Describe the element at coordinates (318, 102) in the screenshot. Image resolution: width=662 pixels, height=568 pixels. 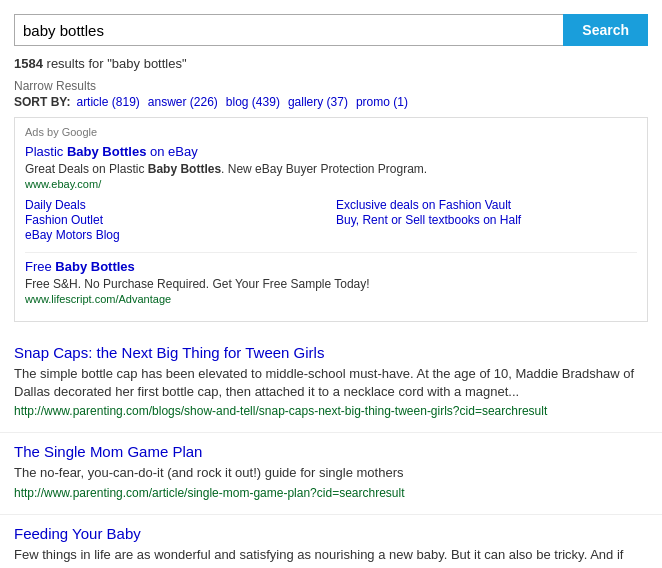
I see `sort-link-gallery: gallery (37)` at that location.